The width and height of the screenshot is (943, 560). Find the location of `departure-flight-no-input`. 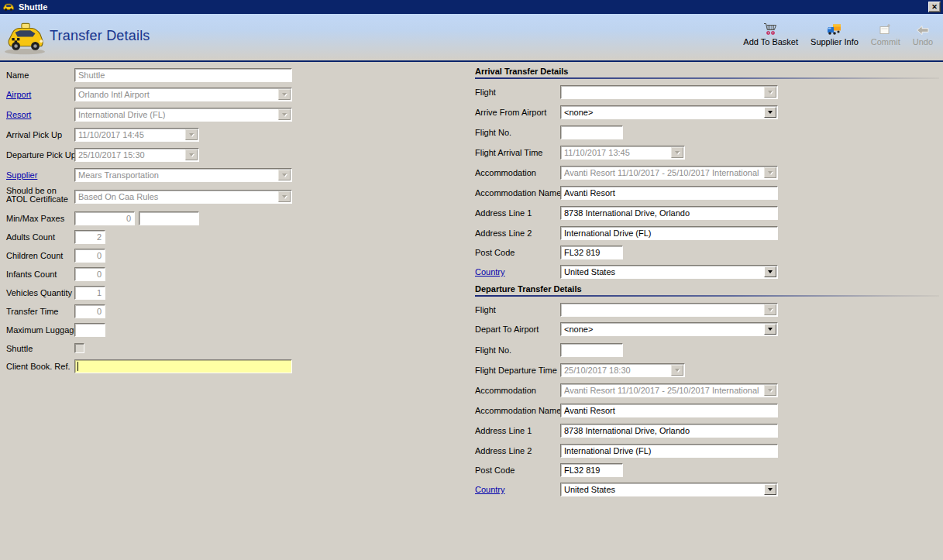

departure-flight-no-input is located at coordinates (592, 350).